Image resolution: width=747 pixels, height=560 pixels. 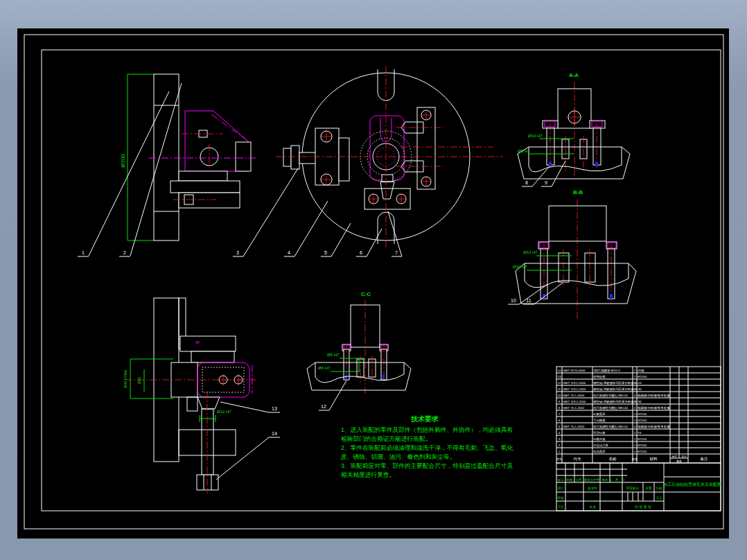 What do you see at coordinates (527, 183) in the screenshot?
I see `balloon-8: 8` at bounding box center [527, 183].